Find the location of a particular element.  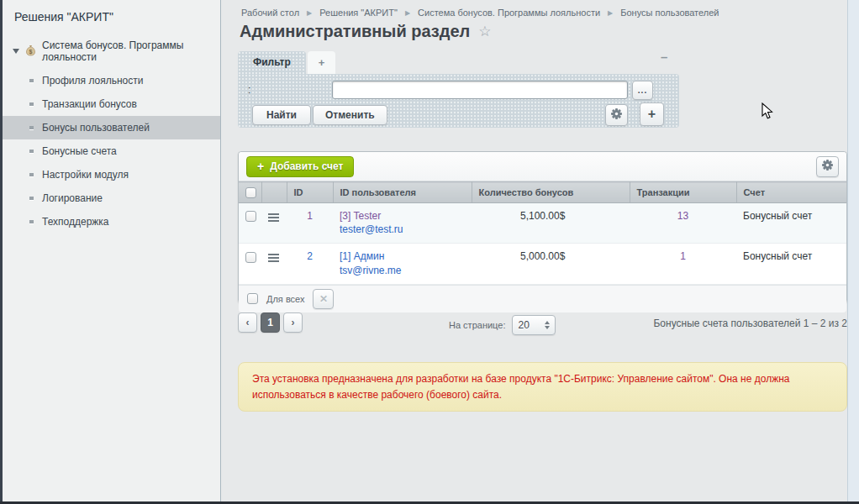

breadcrumb-item-desktop: Рабочий стол is located at coordinates (271, 13).